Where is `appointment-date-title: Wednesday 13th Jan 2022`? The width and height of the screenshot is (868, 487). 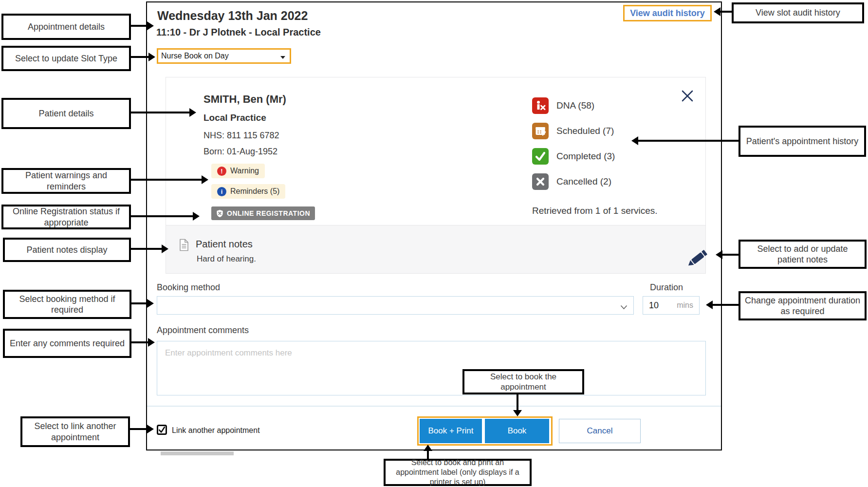 appointment-date-title: Wednesday 13th Jan 2022 is located at coordinates (233, 16).